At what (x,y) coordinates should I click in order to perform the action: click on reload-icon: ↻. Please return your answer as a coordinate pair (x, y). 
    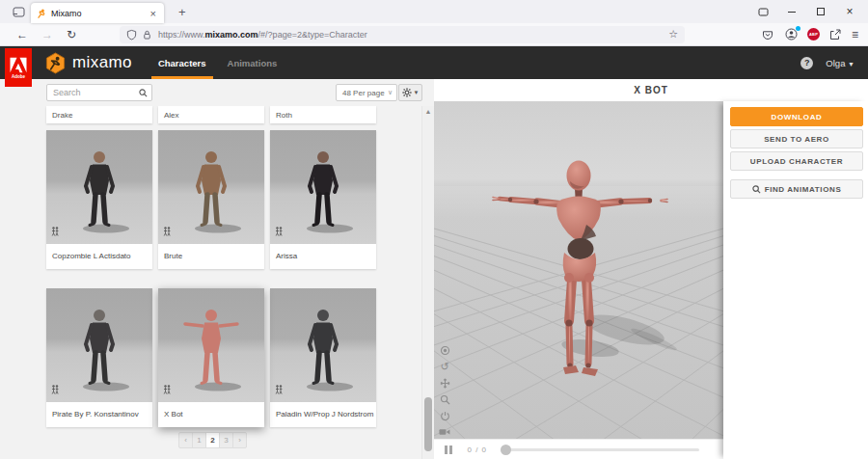
    Looking at the image, I should click on (71, 35).